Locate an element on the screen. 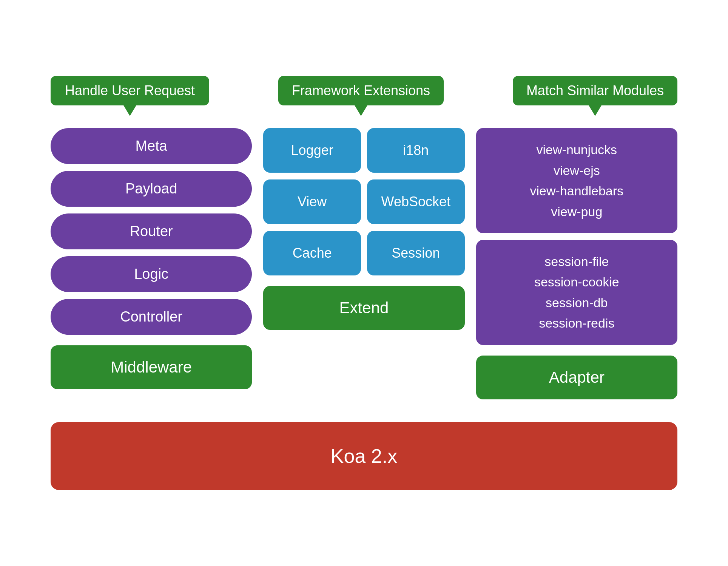  bubble-handle-user-request: Handle User Request is located at coordinates (130, 91).